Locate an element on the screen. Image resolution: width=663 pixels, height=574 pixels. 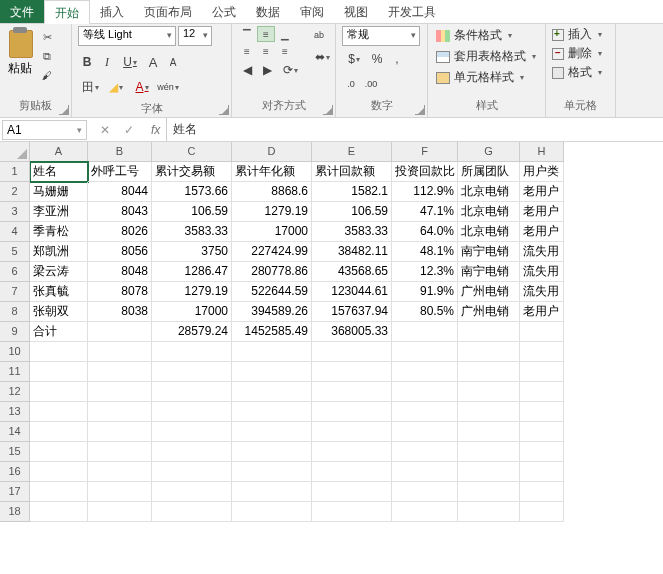
cell-E16 is located at coordinates (352, 472).